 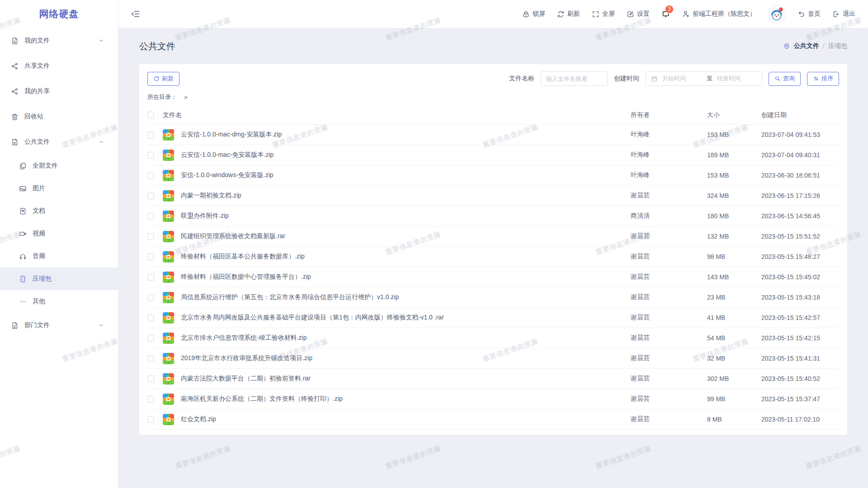 I want to click on avatar, so click(x=777, y=14).